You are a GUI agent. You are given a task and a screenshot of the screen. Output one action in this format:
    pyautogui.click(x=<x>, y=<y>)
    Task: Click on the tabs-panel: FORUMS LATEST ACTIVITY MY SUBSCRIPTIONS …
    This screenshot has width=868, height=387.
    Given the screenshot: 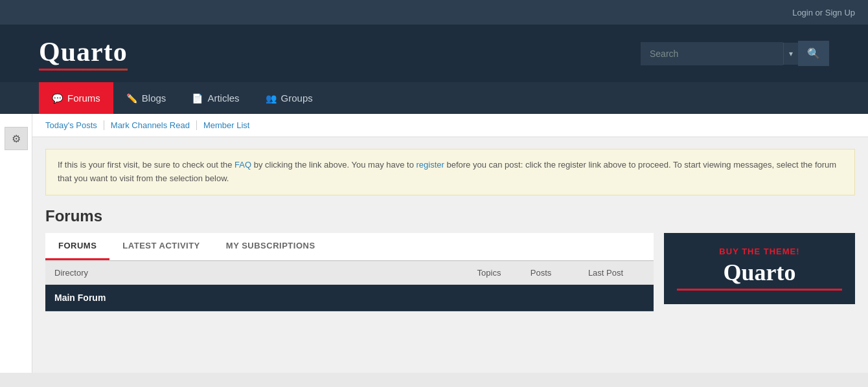 What is the action you would take?
    pyautogui.click(x=350, y=272)
    